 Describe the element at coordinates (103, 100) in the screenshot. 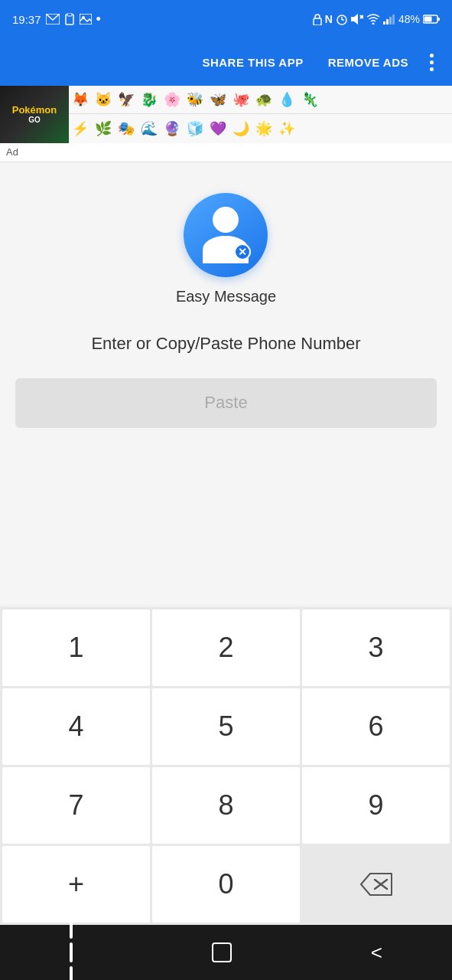

I see `pokemon-sprite-2: 🐱` at that location.